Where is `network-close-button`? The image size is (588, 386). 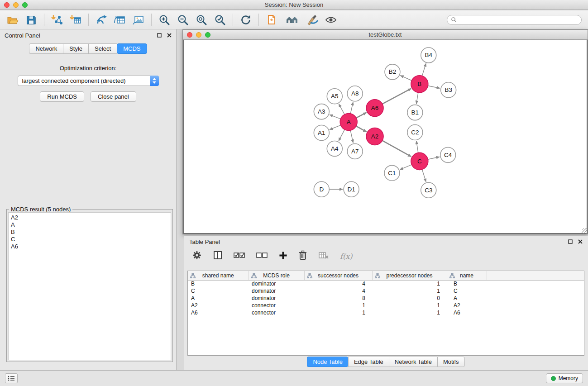 network-close-button is located at coordinates (190, 35).